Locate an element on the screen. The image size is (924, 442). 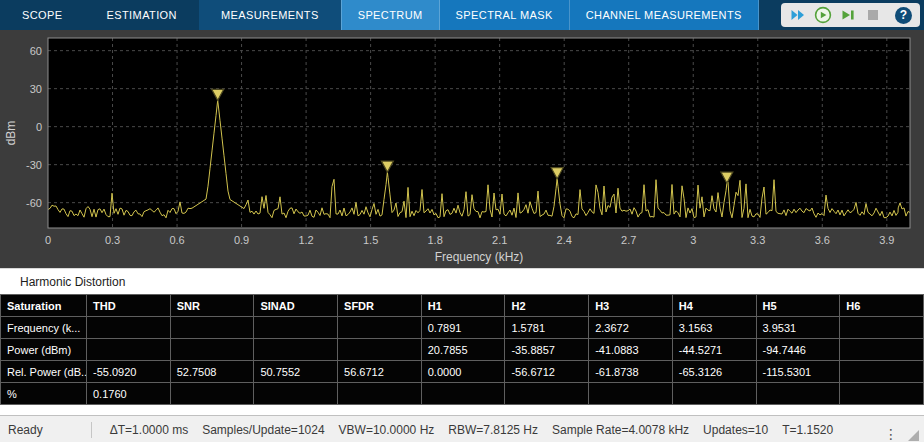
table-cell: -41.0883 is located at coordinates (631, 350).